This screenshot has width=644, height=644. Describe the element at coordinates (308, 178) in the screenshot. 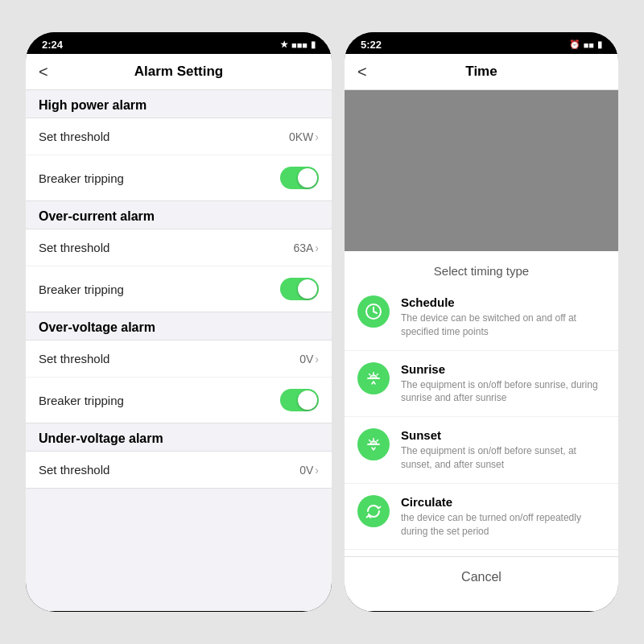

I see `high-power-toggle-knob` at that location.